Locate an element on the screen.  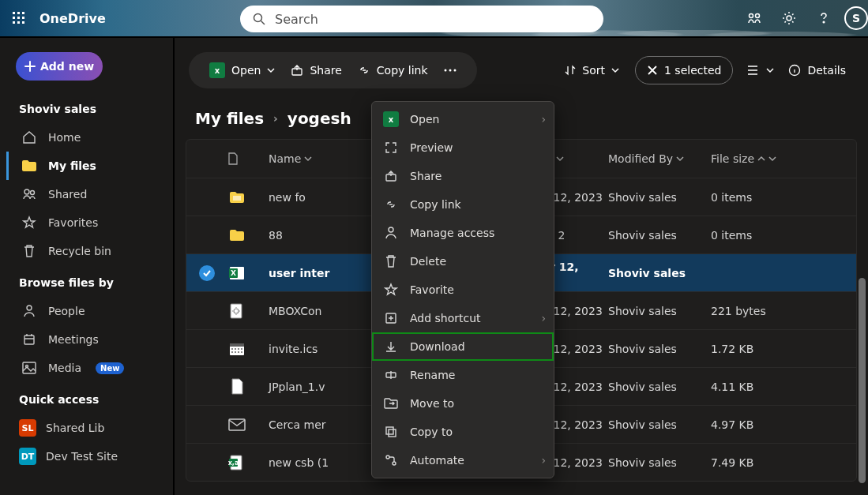
sort-up-icon is located at coordinates (761, 159).